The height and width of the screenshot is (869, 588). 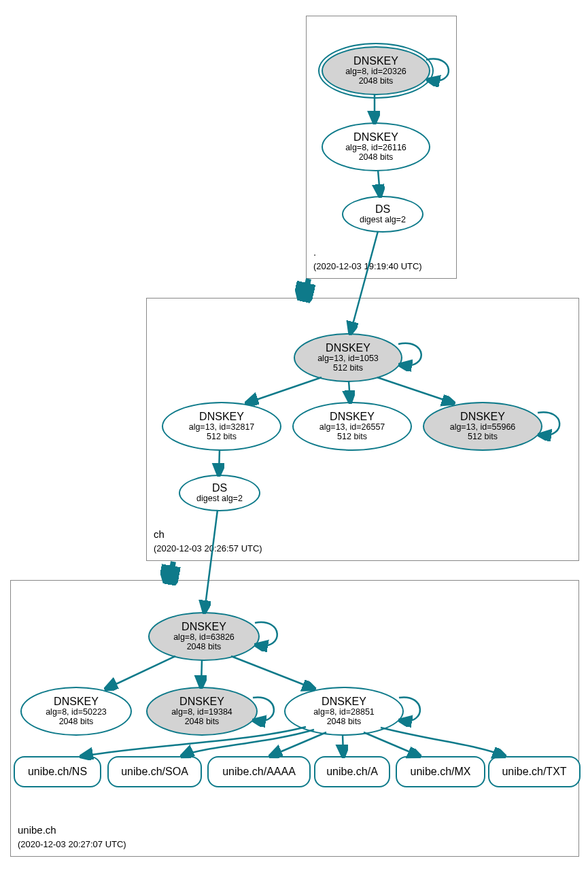 What do you see at coordinates (376, 148) in the screenshot?
I see `node-root-zsk-line2: alg=8, id=26116` at bounding box center [376, 148].